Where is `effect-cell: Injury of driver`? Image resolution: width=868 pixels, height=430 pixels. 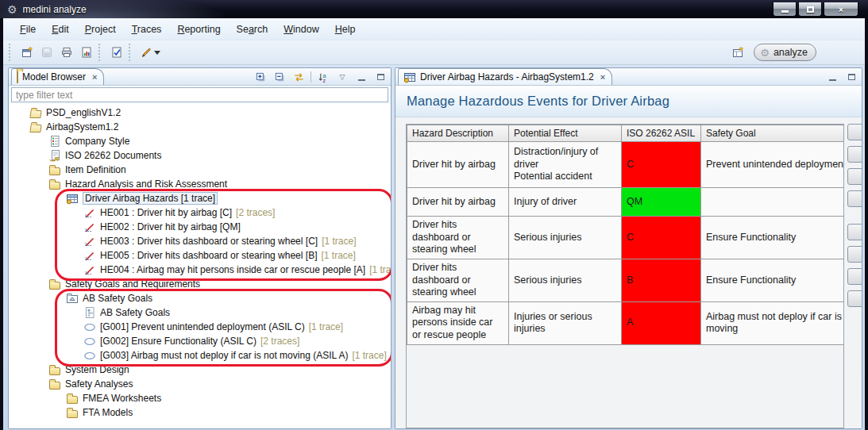 effect-cell: Injury of driver is located at coordinates (565, 202).